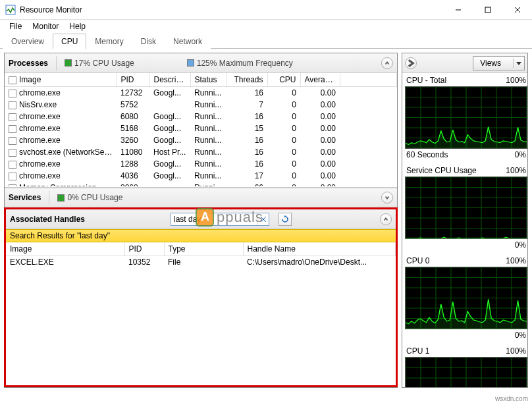  What do you see at coordinates (28, 41) in the screenshot?
I see `tab-overview: Overview` at bounding box center [28, 41].